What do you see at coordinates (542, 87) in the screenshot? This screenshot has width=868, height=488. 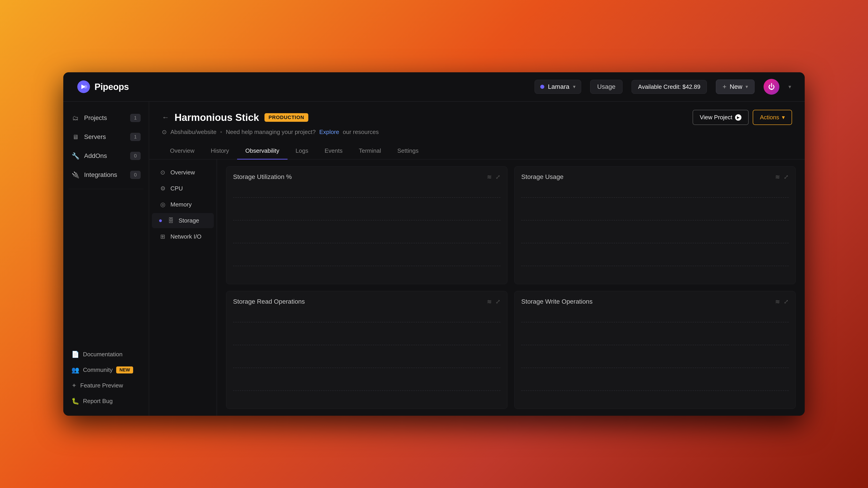 I see `workspace-dot` at bounding box center [542, 87].